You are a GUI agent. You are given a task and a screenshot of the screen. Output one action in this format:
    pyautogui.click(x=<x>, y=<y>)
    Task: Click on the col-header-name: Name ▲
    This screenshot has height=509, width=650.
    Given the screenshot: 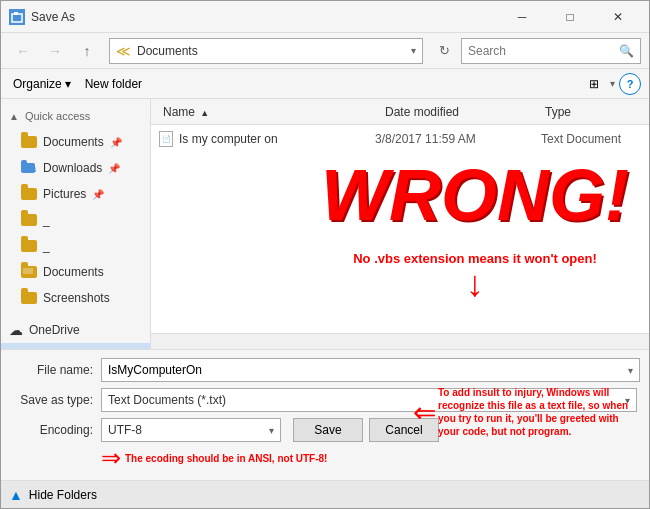 What is the action you would take?
    pyautogui.click(x=270, y=112)
    